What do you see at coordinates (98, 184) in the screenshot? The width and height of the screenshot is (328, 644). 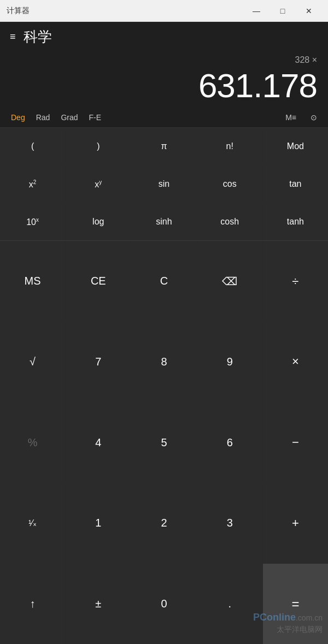 I see `sci-btn-xpowy: xy` at bounding box center [98, 184].